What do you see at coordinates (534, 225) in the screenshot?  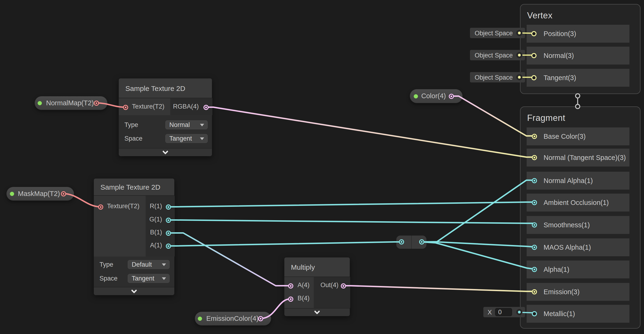 I see `smoothness-port` at bounding box center [534, 225].